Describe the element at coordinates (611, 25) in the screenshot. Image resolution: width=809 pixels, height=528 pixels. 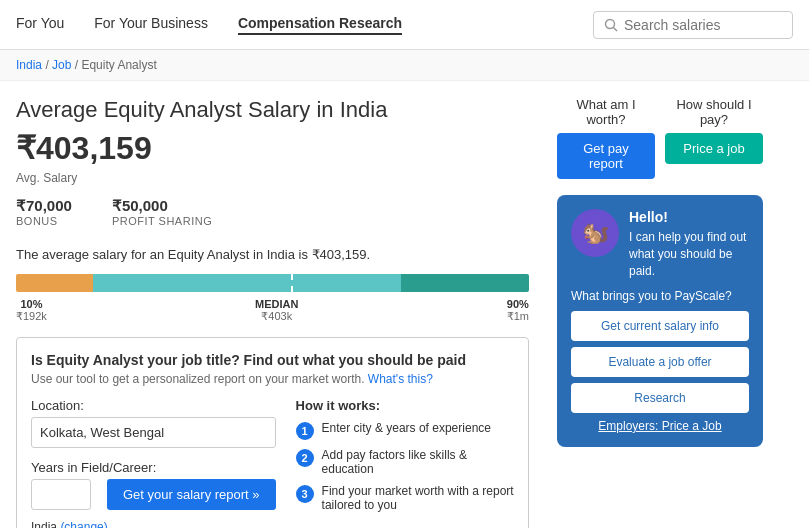
I see `search-icon` at that location.